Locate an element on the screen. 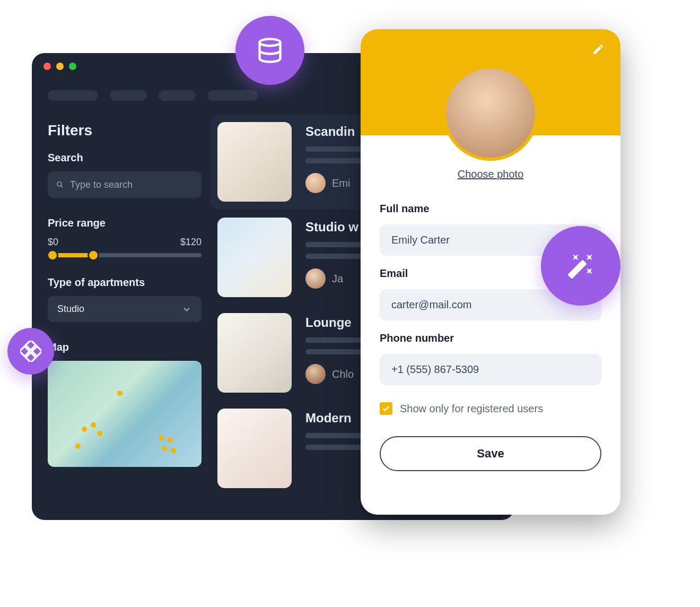 The width and height of the screenshot is (700, 607). phone-label: Phone number is located at coordinates (491, 339).